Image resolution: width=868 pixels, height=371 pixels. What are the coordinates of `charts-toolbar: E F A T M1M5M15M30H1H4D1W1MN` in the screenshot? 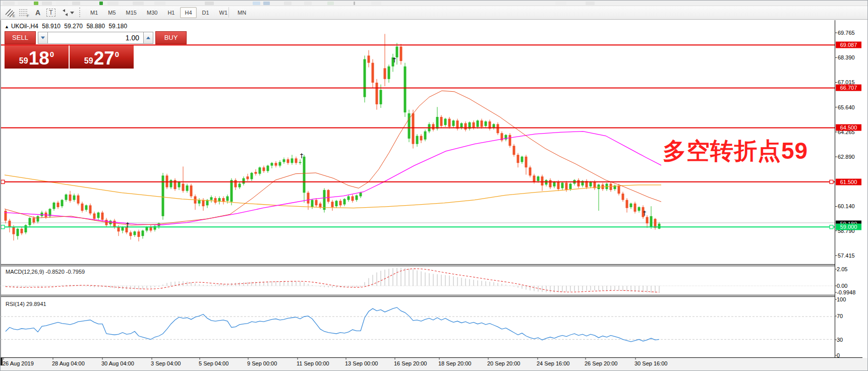 It's located at (434, 13).